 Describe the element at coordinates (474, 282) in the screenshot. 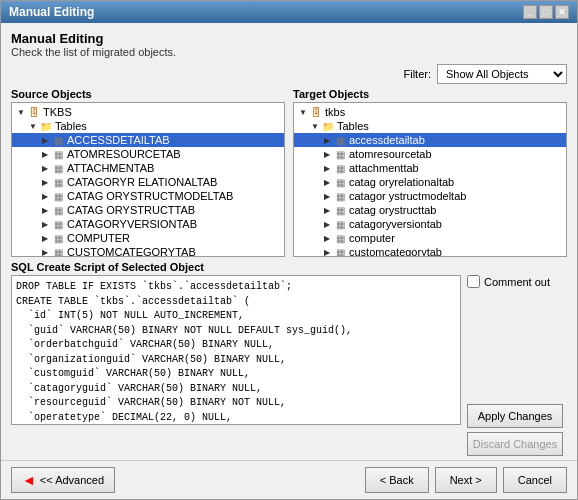

I see `comment-out-checkbox` at that location.